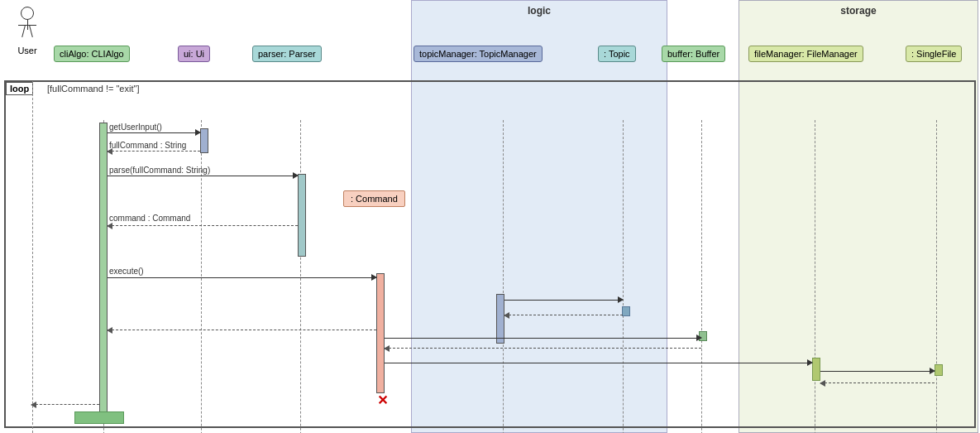  Describe the element at coordinates (934, 54) in the screenshot. I see `actor-singlefile: : SingleFile` at that location.